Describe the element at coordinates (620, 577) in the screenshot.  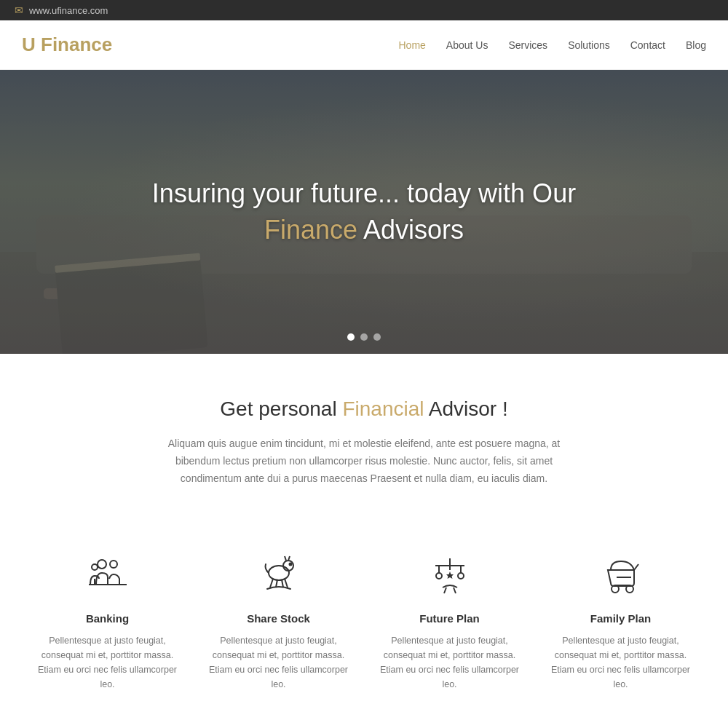
I see `family-plan-icon` at that location.